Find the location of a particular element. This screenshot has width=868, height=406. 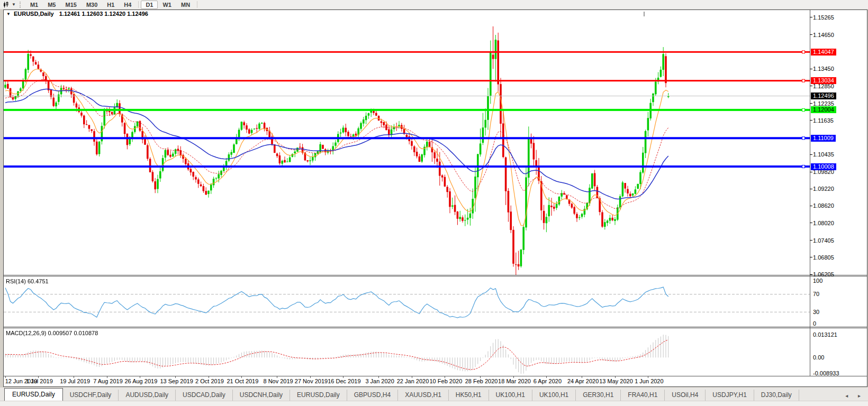

chart-tab-hk50-h1: HK50,H1 is located at coordinates (469, 395).